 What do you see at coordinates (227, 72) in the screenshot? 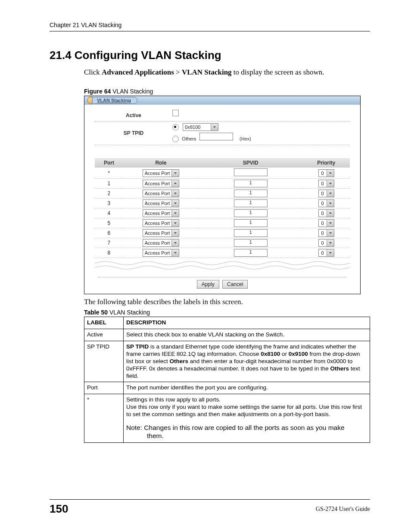
I see `intro-text: Click Advanced Applications > VLAN Stack…` at bounding box center [227, 72].